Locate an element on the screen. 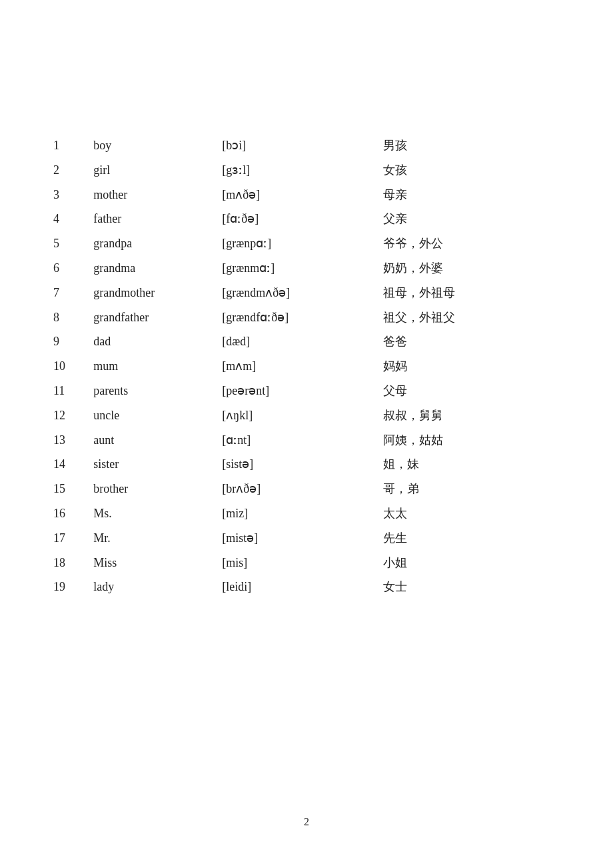 The width and height of the screenshot is (613, 868). entry-word: grandmother is located at coordinates (157, 293).